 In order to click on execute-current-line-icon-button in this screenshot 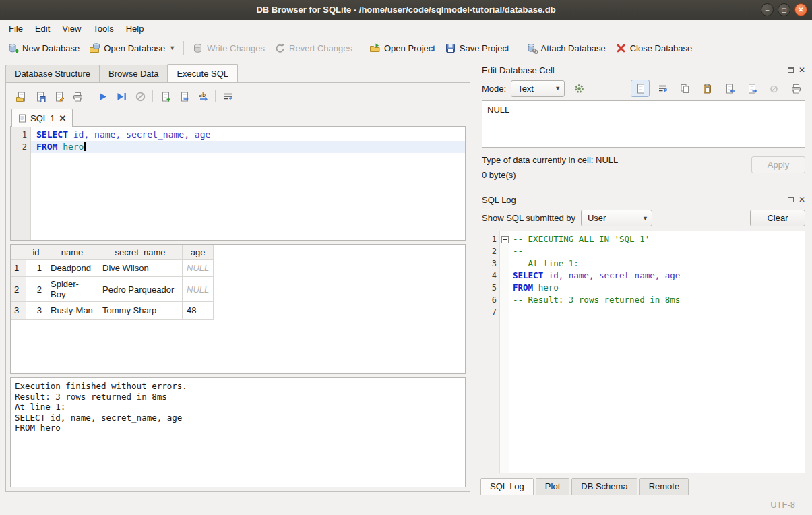, I will do `click(121, 96)`.